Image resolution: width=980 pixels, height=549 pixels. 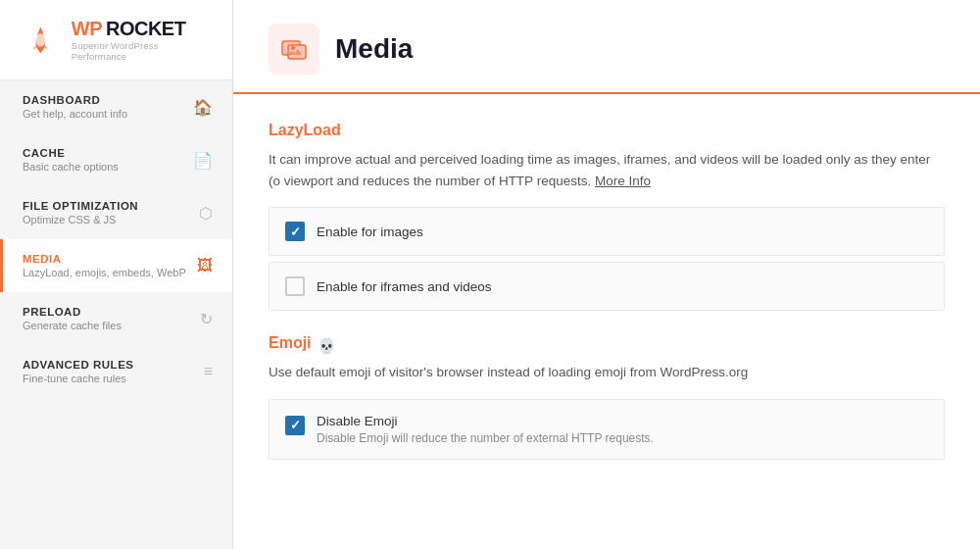 I want to click on lazyload-title: LazyLoad, so click(x=607, y=130).